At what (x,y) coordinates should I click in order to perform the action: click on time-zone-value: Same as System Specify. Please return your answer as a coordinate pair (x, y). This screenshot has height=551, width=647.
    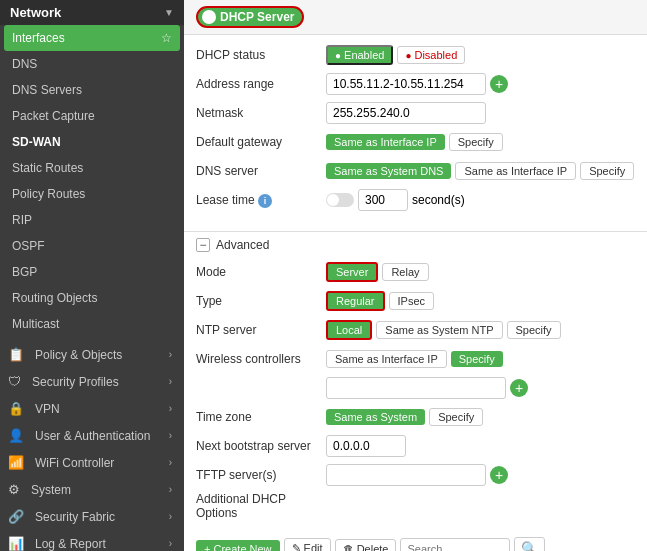
    Looking at the image, I should click on (404, 417).